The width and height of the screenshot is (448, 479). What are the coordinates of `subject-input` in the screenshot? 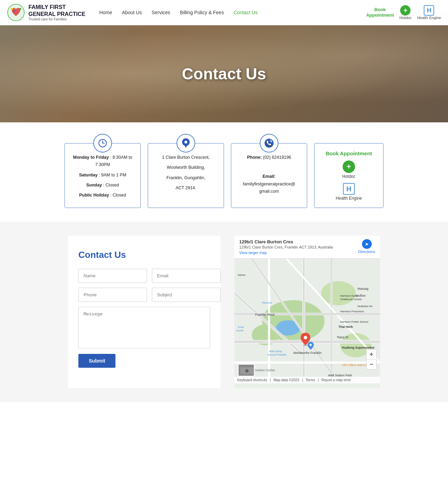 It's located at (186, 295).